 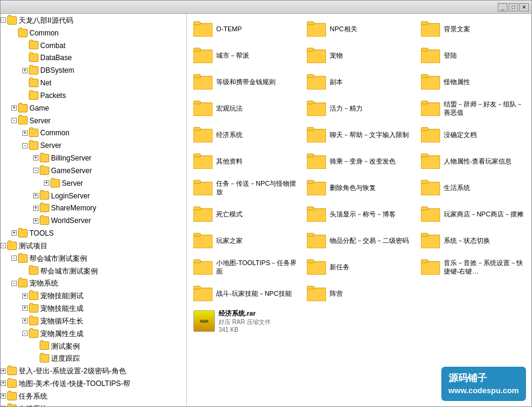 What do you see at coordinates (245, 267) in the screenshot?
I see `folder-item: 小地图-TOOLTIPS－任务界面` at bounding box center [245, 267].